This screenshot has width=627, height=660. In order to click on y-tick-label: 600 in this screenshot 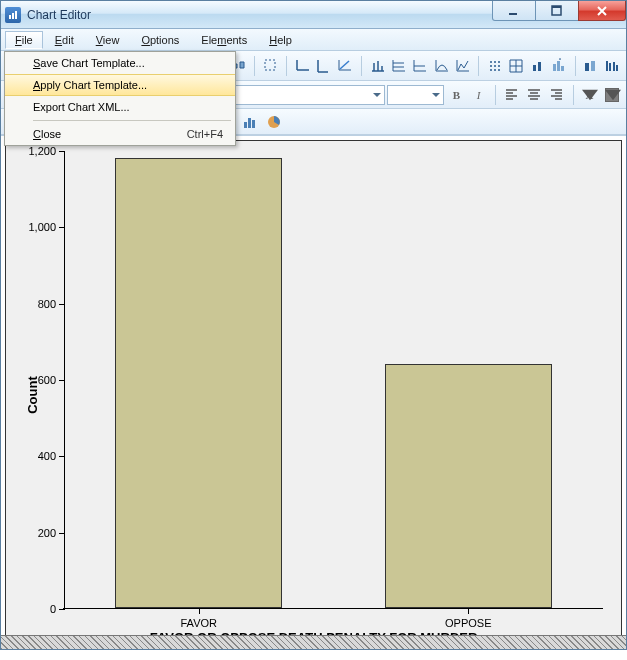, I will do `click(36, 380)`.